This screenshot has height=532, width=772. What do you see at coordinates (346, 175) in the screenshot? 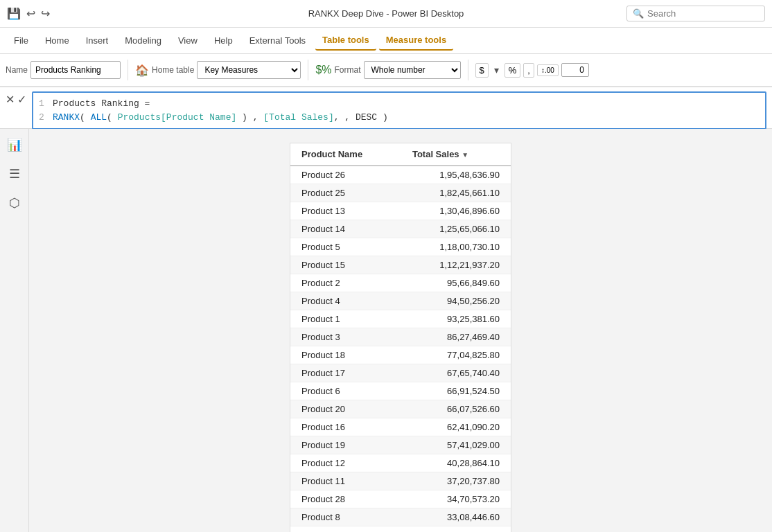
I see `cell-product-name: Product 26` at bounding box center [346, 175].